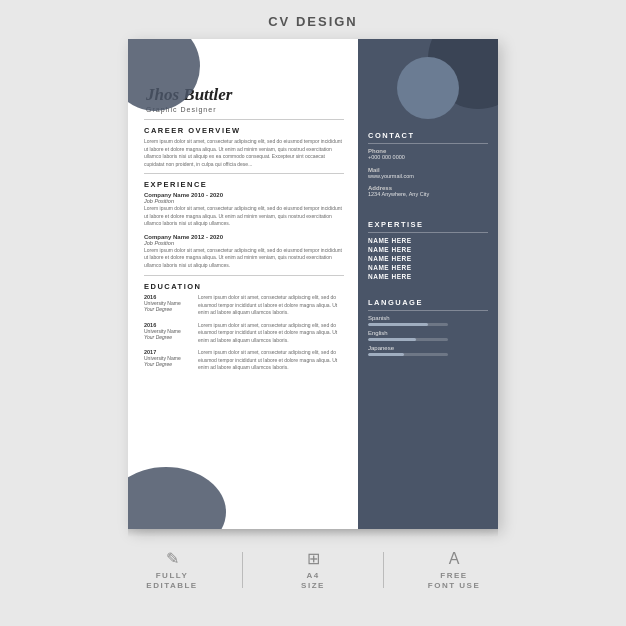  What do you see at coordinates (244, 201) in the screenshot?
I see `exp-position-1: Job Position` at bounding box center [244, 201].